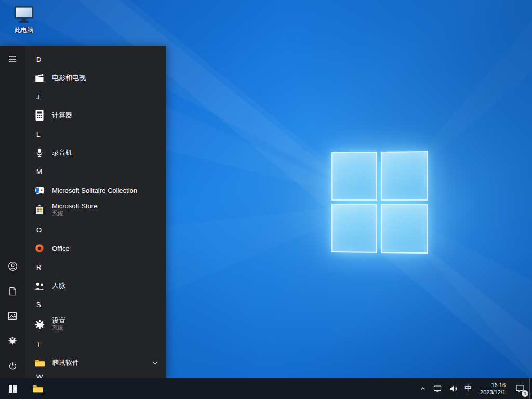  I want to click on calculator-icon, so click(39, 115).